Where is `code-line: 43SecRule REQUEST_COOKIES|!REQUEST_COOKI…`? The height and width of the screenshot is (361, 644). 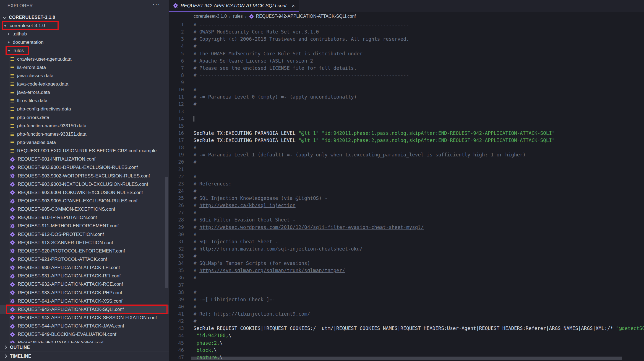
code-line: 43SecRule REQUEST_COOKIES|!REQUEST_COOKI… is located at coordinates (406, 328).